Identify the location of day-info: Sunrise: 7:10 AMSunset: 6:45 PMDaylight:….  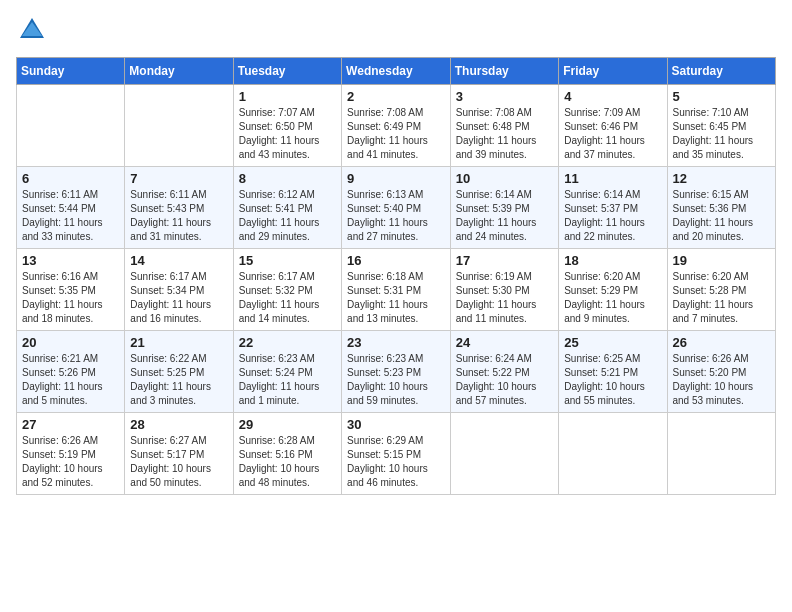
(722, 134).